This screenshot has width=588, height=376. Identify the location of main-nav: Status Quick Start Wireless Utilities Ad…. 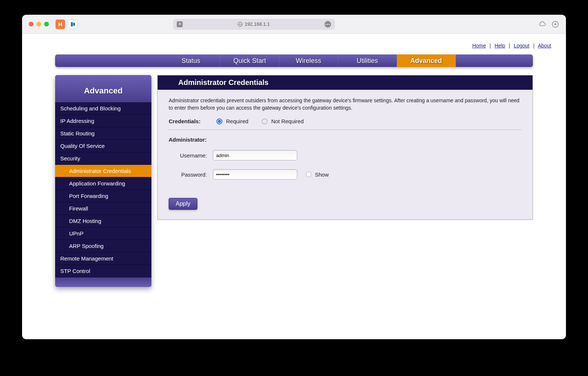
(294, 61).